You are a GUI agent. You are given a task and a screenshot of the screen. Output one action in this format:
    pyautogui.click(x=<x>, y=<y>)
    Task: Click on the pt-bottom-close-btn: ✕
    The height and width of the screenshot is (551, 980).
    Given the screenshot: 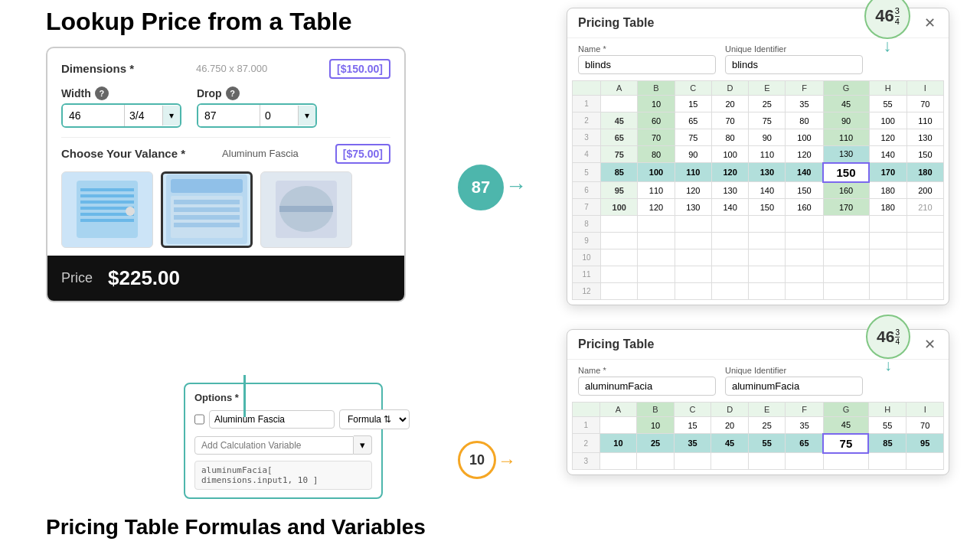 What is the action you would take?
    pyautogui.click(x=929, y=344)
    